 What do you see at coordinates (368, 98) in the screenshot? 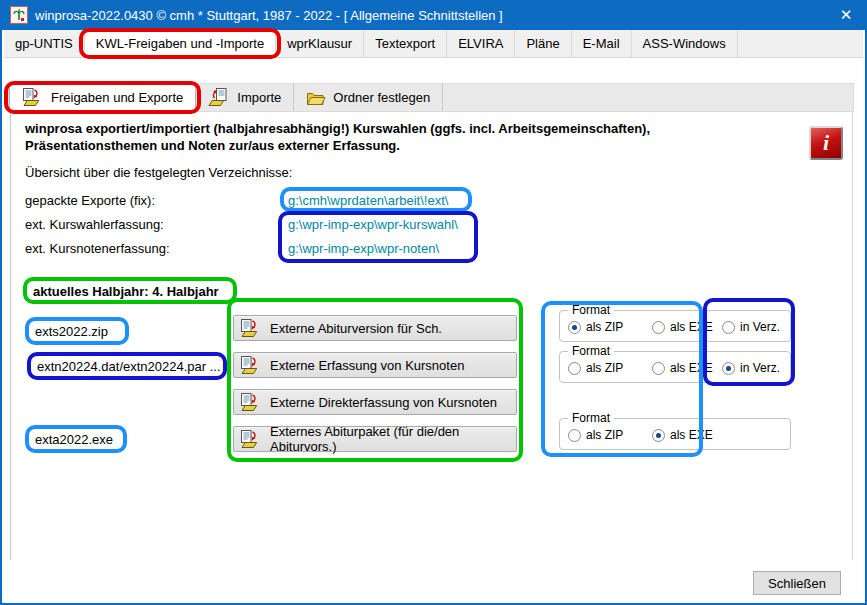
I see `tab-ordner-festlegen: Ordner festlegen` at bounding box center [368, 98].